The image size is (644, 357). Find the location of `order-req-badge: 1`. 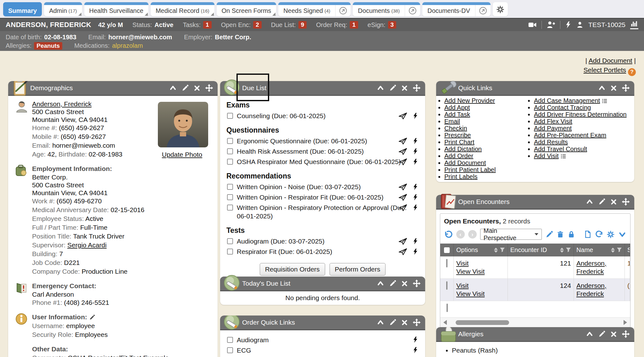

order-req-badge: 1 is located at coordinates (354, 25).